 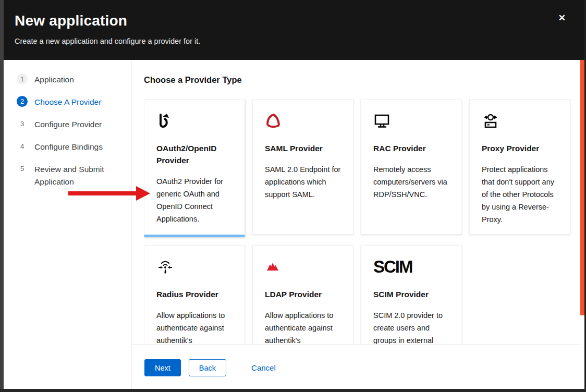 What do you see at coordinates (195, 200) in the screenshot?
I see `provider-card-description: OAuth2 Provider for generic OAuth and Op…` at bounding box center [195, 200].